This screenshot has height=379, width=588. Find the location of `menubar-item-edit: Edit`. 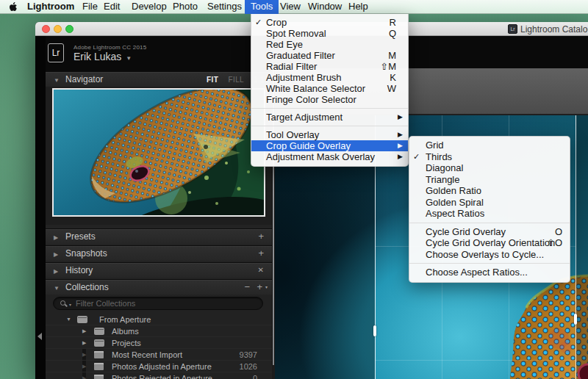

menubar-item-edit: Edit is located at coordinates (112, 7).